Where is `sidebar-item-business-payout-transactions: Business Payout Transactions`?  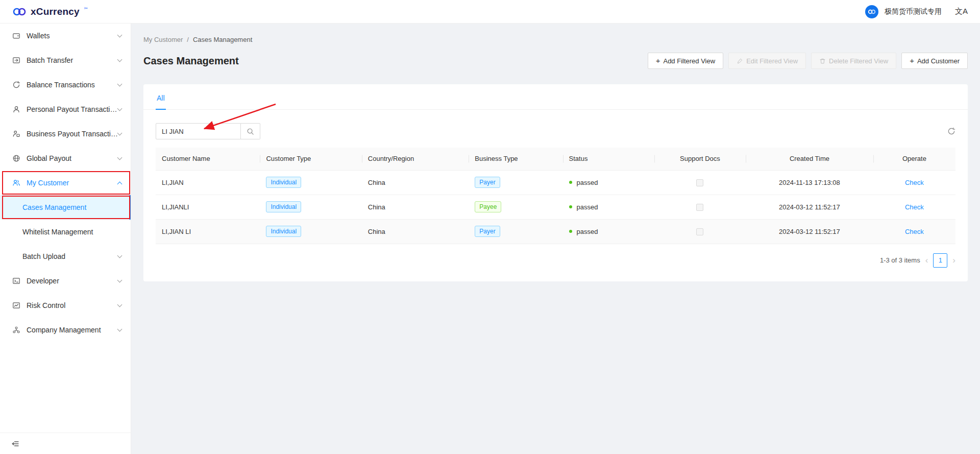
sidebar-item-business-payout-transactions: Business Payout Transactions is located at coordinates (65, 134).